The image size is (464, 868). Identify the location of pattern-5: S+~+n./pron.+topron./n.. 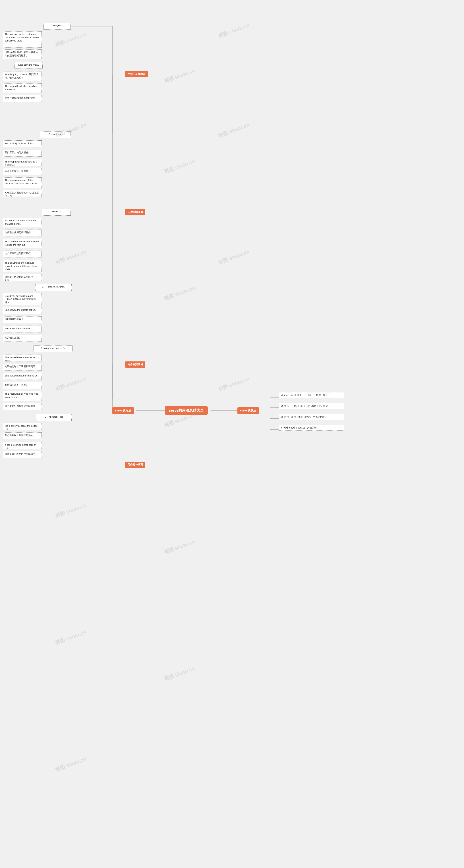
(53, 349).